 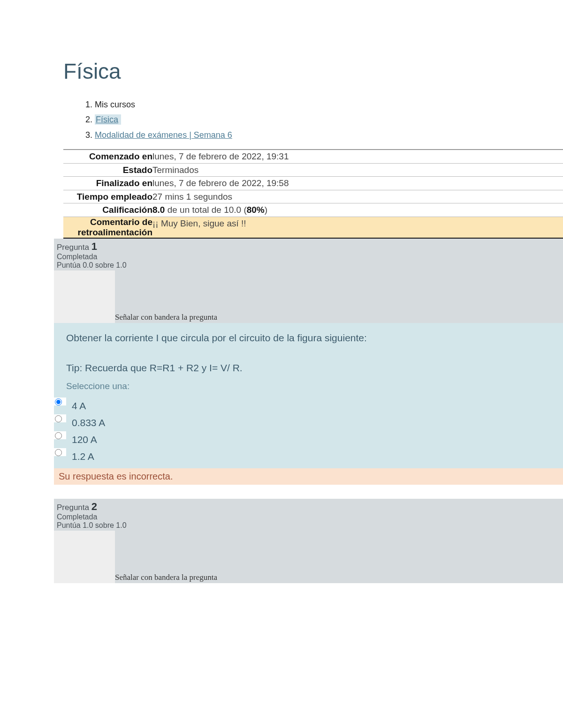 I want to click on option-a-label: 4 A, so click(x=76, y=405).